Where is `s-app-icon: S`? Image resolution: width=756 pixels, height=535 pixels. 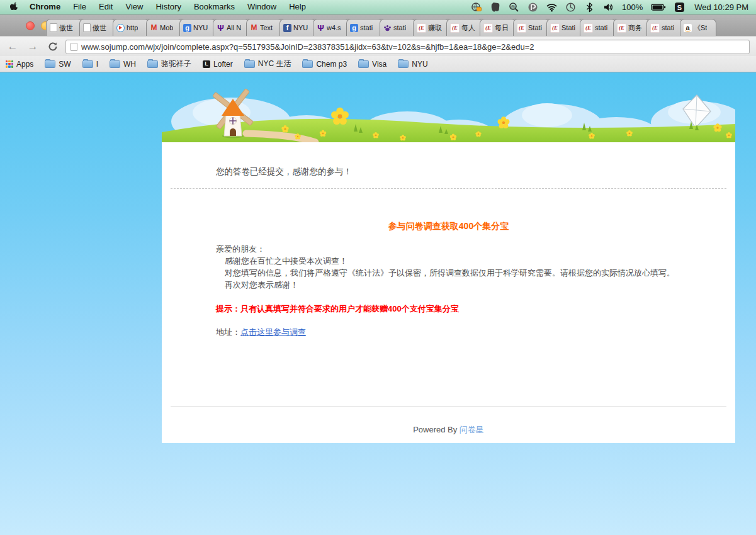 s-app-icon: S is located at coordinates (680, 8).